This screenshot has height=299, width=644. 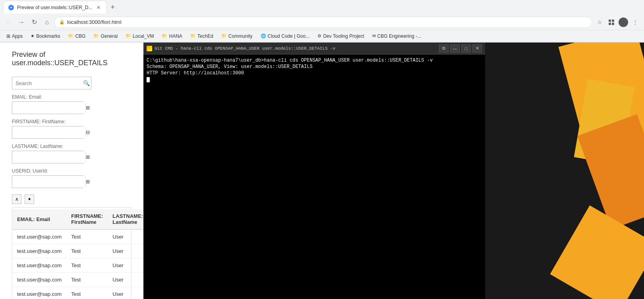 What do you see at coordinates (327, 22) in the screenshot?
I see `address-url: localhost:3000/fiori.html` at bounding box center [327, 22].